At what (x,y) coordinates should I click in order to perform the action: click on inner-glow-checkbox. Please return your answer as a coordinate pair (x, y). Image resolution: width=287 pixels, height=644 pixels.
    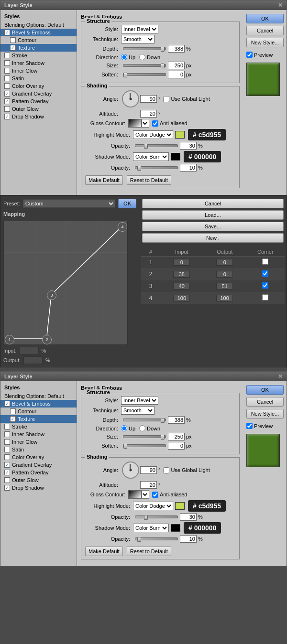
    Looking at the image, I should click on (7, 71).